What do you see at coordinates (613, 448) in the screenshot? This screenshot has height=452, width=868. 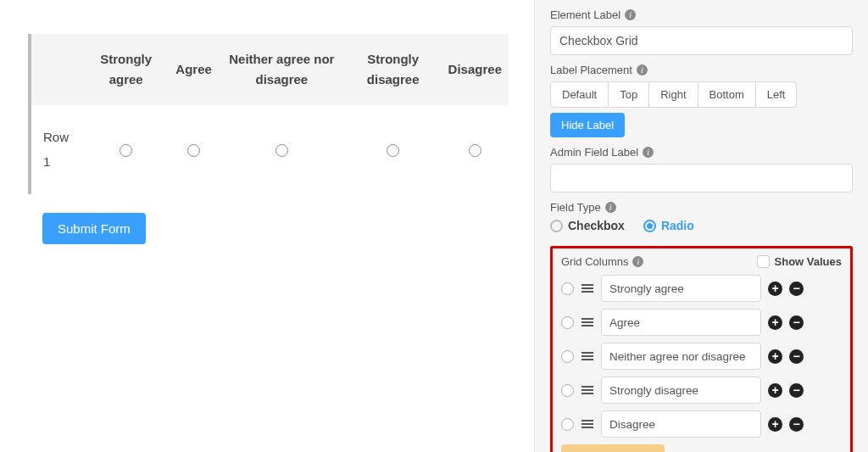 I see `clear-selection-button: Clear Selection` at bounding box center [613, 448].